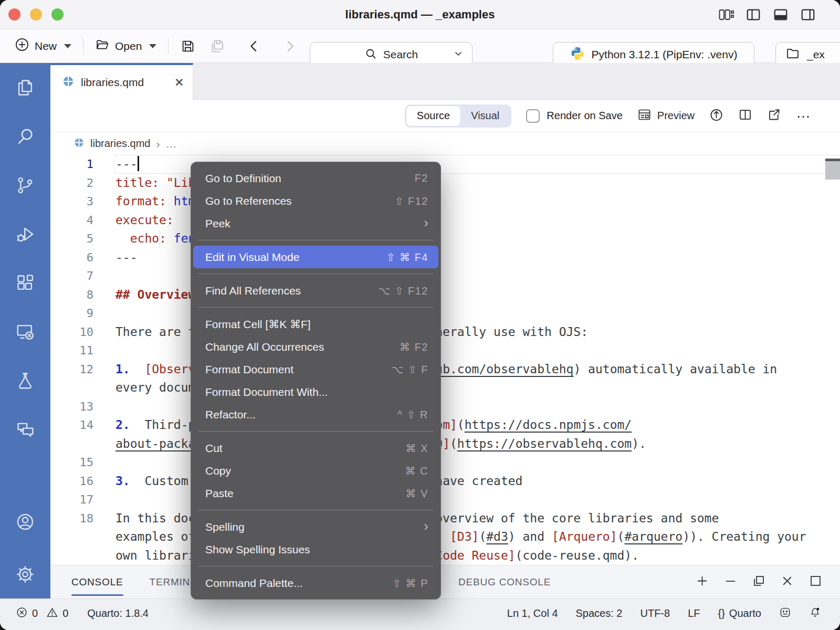 Image resolution: width=840 pixels, height=630 pixels. Describe the element at coordinates (25, 332) in the screenshot. I see `console-sessions-icon` at that location.